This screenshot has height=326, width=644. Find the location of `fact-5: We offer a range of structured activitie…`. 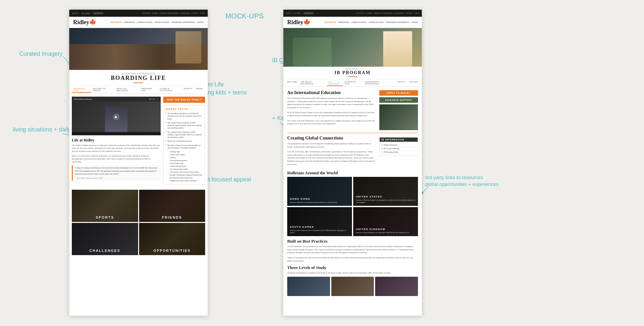

fact-5: We offer a range of structured activitie… is located at coordinates (184, 147).